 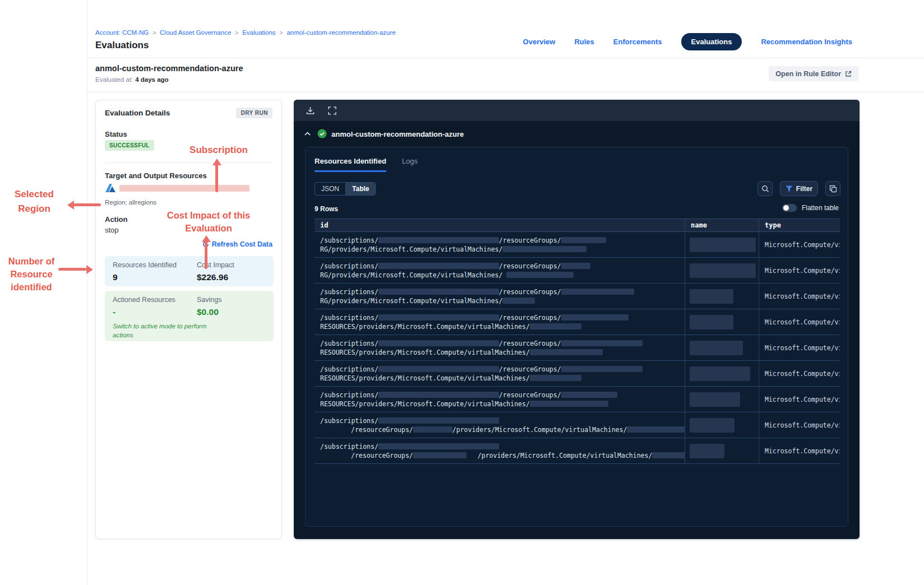 I want to click on nav-tab-enforcements: Enforcements, so click(x=638, y=41).